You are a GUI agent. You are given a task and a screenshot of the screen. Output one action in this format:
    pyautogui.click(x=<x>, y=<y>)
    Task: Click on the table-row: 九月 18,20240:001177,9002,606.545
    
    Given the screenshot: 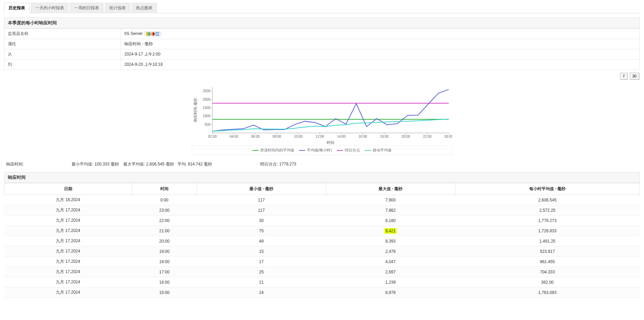 What is the action you would take?
    pyautogui.click(x=322, y=200)
    